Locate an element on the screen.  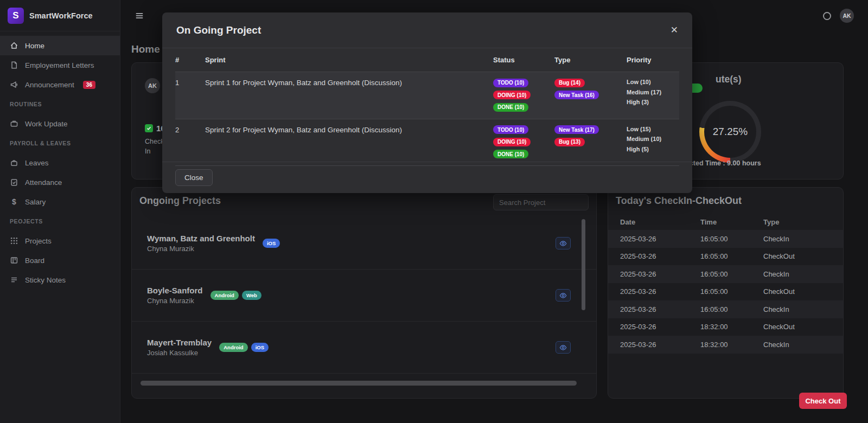
vertical-scrollbar is located at coordinates (584, 265).